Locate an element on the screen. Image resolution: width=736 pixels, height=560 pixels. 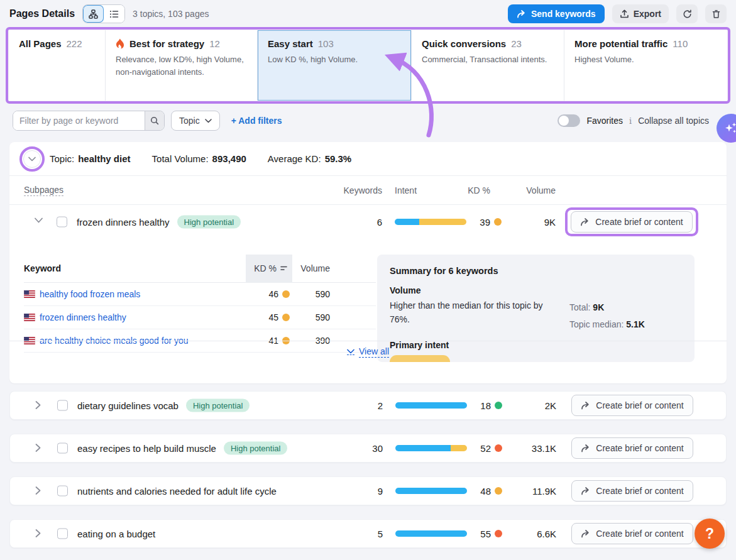
add-filters-link: + Add filters is located at coordinates (256, 121).